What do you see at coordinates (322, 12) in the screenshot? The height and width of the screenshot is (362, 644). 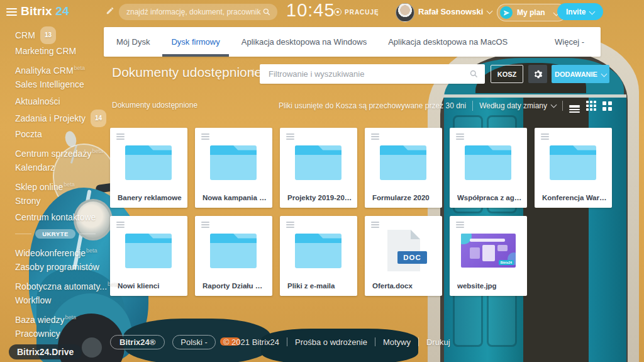 I see `top-bar: Bitrix 24 10:45 PRACUJĘ Rafał Sosnowski …` at bounding box center [322, 12].